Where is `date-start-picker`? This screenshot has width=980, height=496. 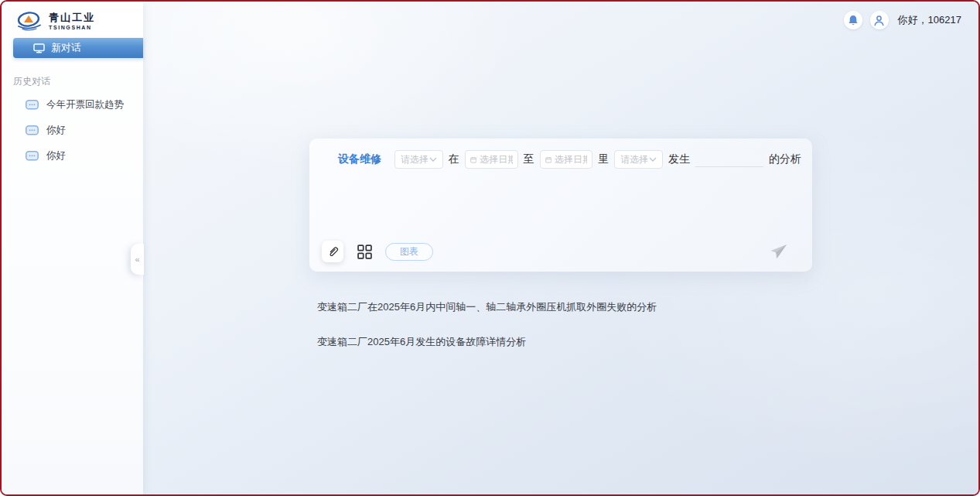
date-start-picker is located at coordinates (492, 159).